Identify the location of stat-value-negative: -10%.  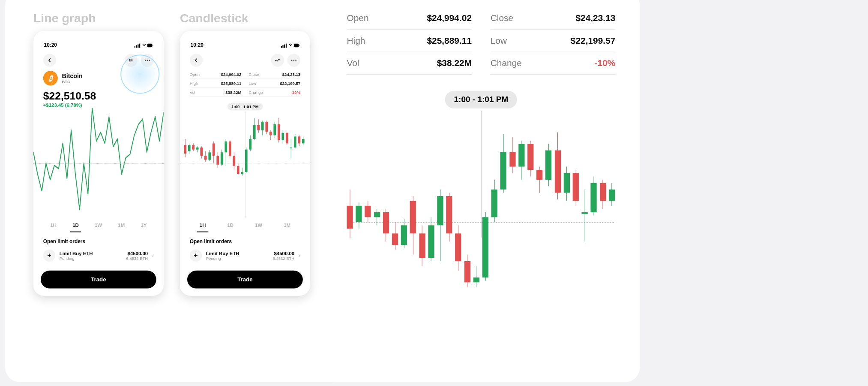
(296, 92).